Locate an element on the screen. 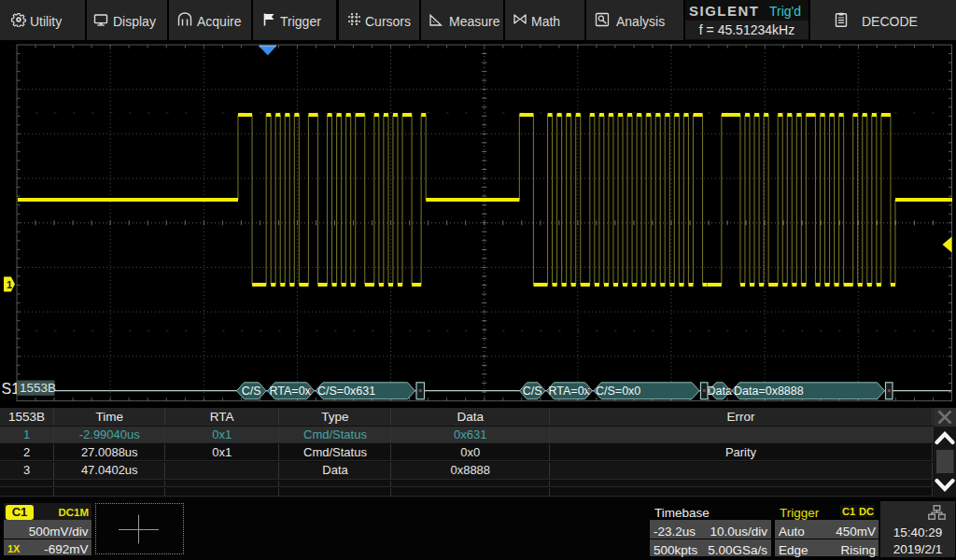  svg-text: 1553B is located at coordinates (37, 388).